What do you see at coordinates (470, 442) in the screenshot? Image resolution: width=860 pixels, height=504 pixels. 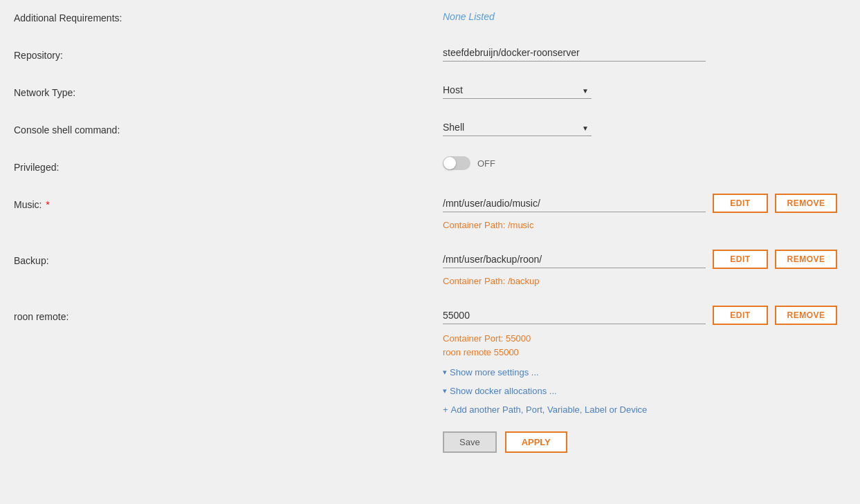 I see `save-button: Save` at bounding box center [470, 442].